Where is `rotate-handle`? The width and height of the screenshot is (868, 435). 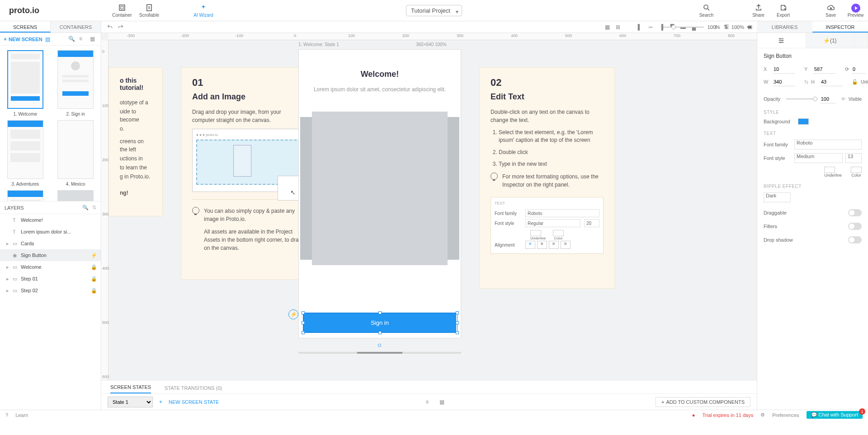 rotate-handle is located at coordinates (380, 345).